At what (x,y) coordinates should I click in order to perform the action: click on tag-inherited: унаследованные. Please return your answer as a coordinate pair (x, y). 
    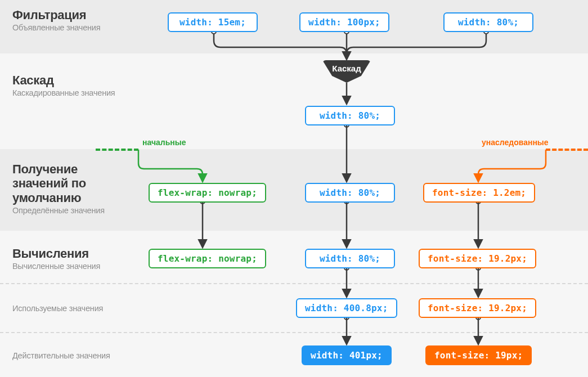
    Looking at the image, I should click on (515, 142).